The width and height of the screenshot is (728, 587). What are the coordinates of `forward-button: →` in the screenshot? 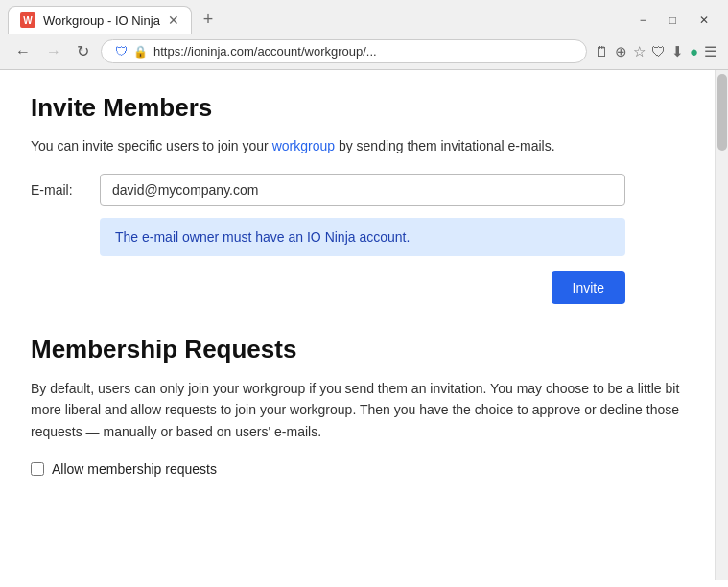 It's located at (54, 52).